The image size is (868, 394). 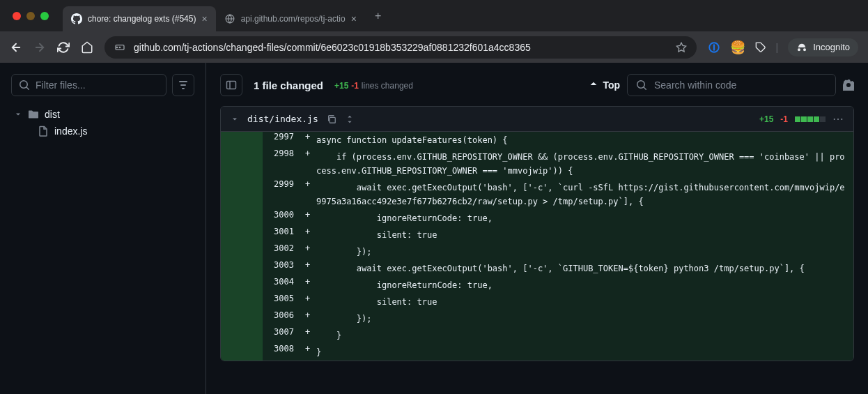 What do you see at coordinates (231, 85) in the screenshot?
I see `toggle-sidebar-button` at bounding box center [231, 85].